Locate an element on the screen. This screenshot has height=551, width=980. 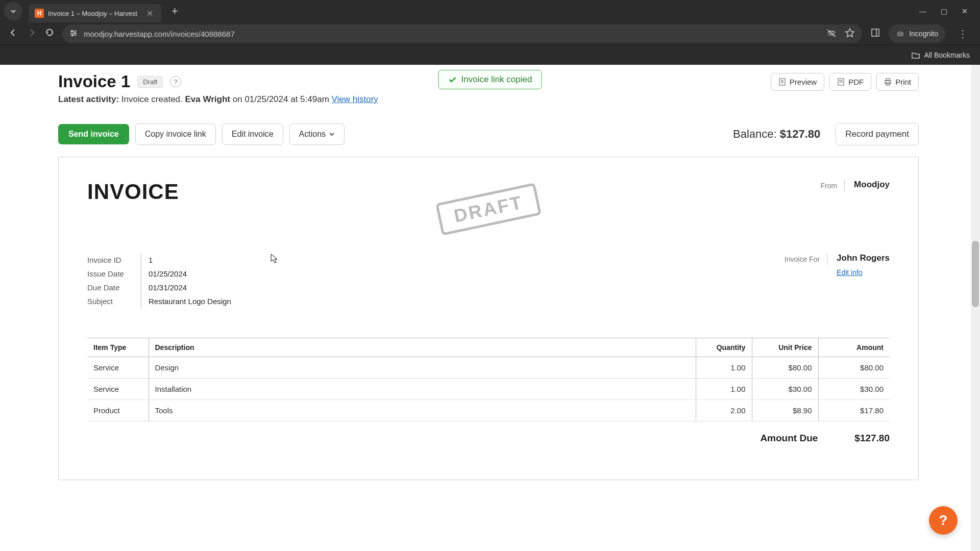
amount-due-value: $127.80 is located at coordinates (872, 438).